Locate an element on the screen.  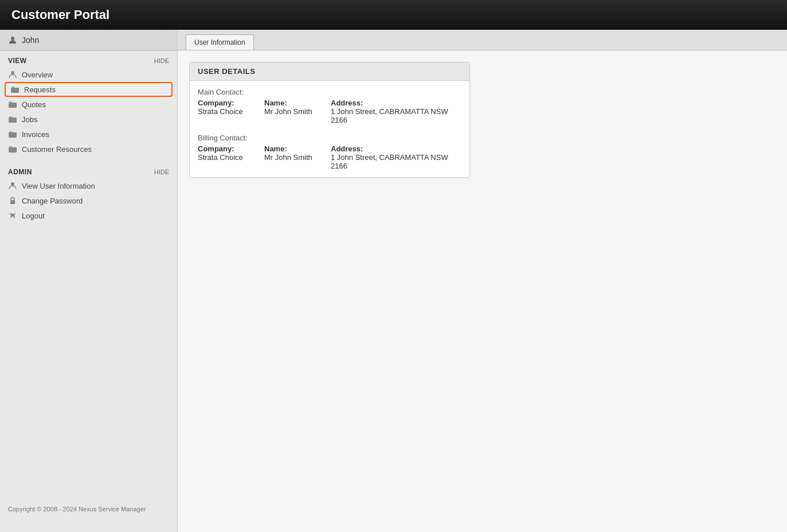
billing-name-field: Name: Mr John Smith is located at coordinates (293, 157).